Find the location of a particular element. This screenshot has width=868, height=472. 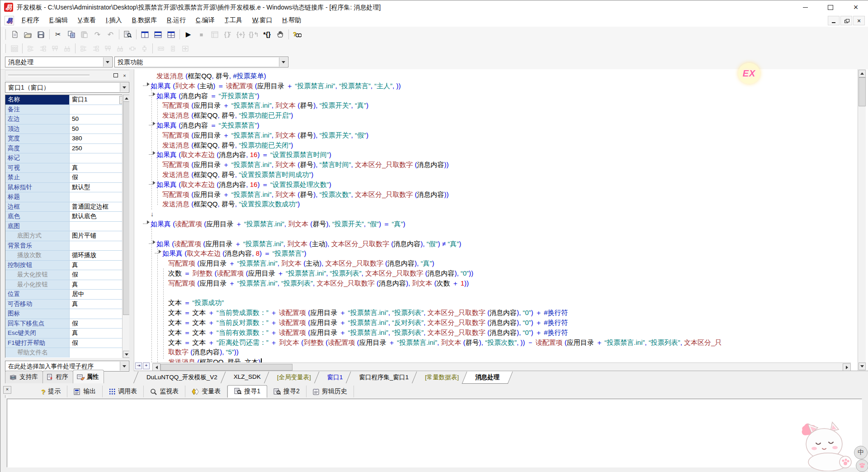

dock-tab-输出: 输出 is located at coordinates (85, 391).